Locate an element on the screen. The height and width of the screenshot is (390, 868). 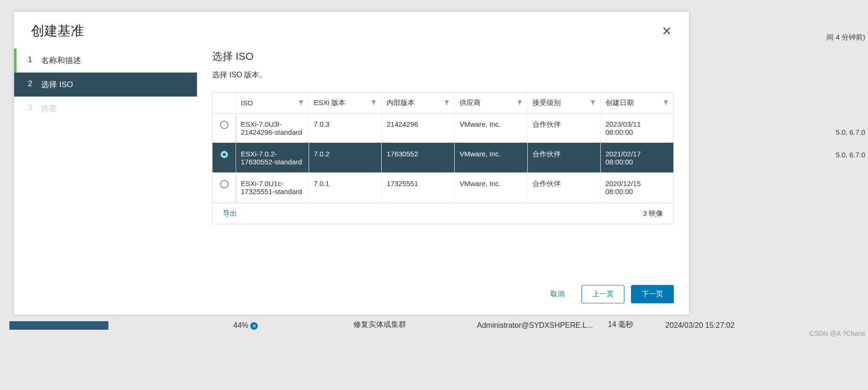
watermark: CSDN @A ?Charis is located at coordinates (837, 333).